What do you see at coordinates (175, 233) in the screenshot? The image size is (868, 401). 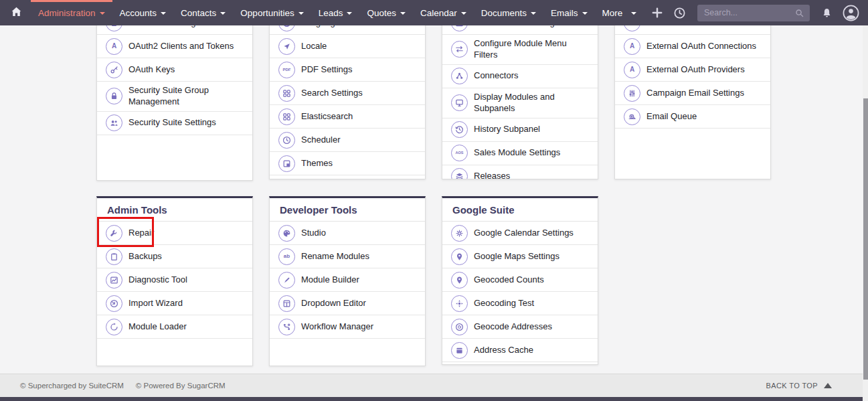 I see `admin-link-repair: Repair` at bounding box center [175, 233].